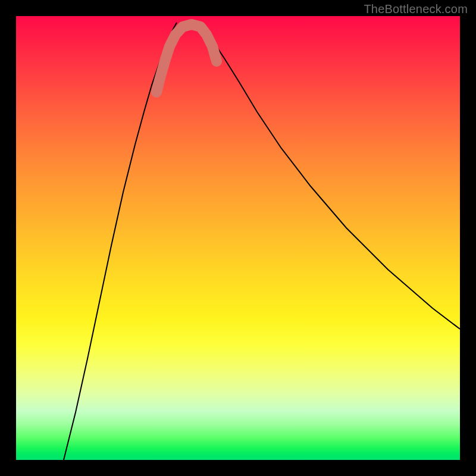  What do you see at coordinates (415, 10) in the screenshot?
I see `watermark-text: TheBottleneck.com` at bounding box center [415, 10].